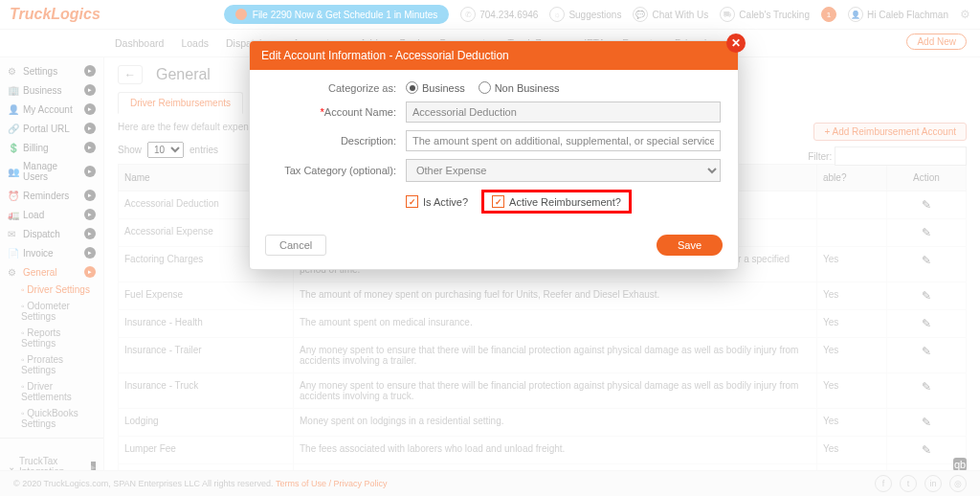  Describe the element at coordinates (519, 88) in the screenshot. I see `radio-non-business: Non Business` at that location.